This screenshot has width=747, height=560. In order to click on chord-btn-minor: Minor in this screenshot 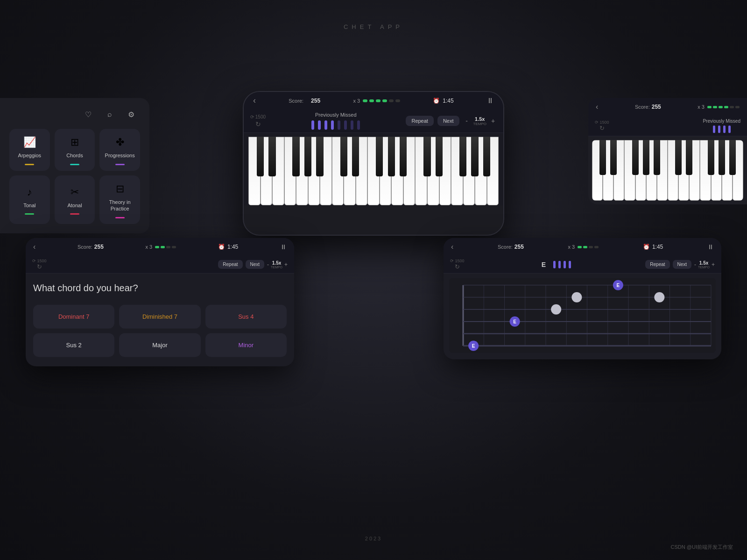, I will do `click(246, 345)`.